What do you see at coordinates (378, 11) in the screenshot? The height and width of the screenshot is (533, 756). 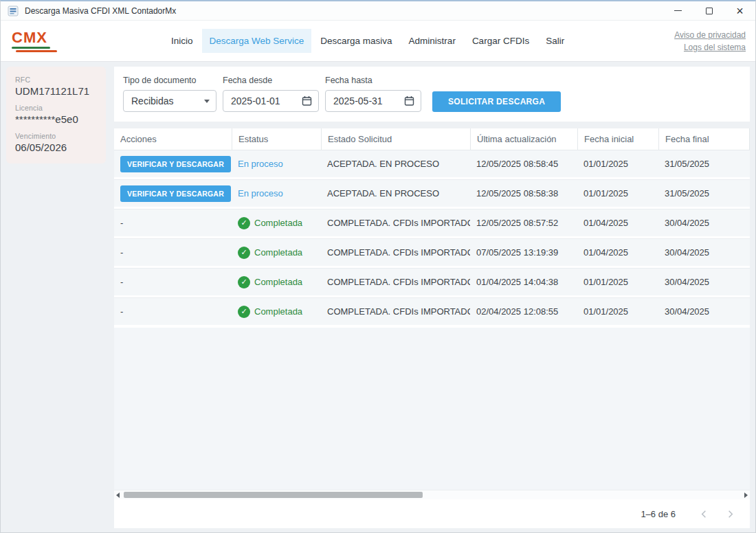 I see `titlebar: Descarga Masiva CFDI XML ContadorMx ×` at bounding box center [378, 11].